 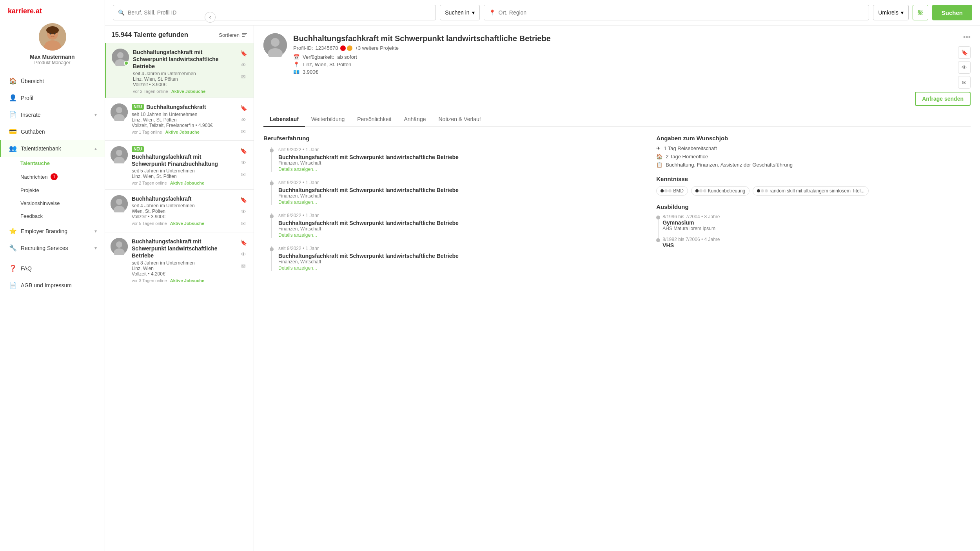 What do you see at coordinates (53, 190) in the screenshot?
I see `sidebar-item-projekte: Projekte` at bounding box center [53, 190].